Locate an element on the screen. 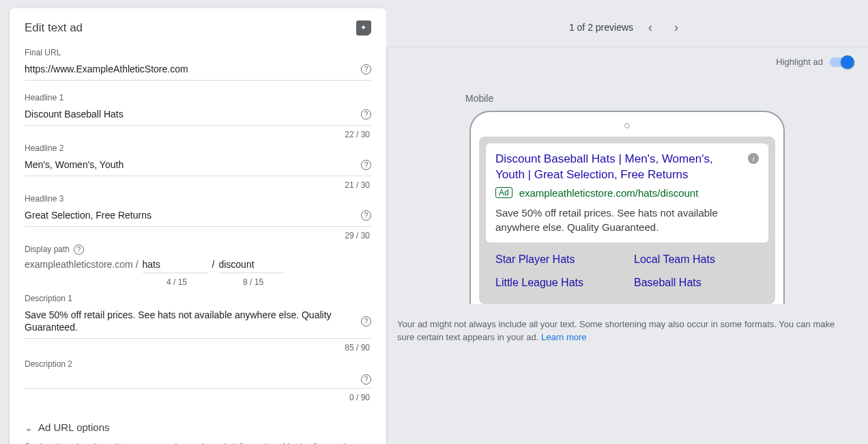  desc1-input: Save 50% off retail prices. See hats not… is located at coordinates (192, 322).